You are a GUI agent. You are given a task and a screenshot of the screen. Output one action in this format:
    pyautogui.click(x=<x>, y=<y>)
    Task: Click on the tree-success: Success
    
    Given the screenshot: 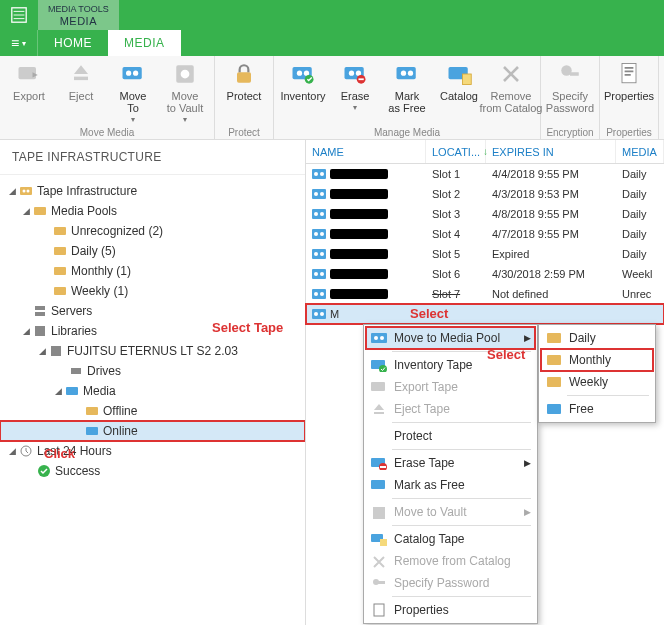 What is the action you would take?
    pyautogui.click(x=152, y=471)
    